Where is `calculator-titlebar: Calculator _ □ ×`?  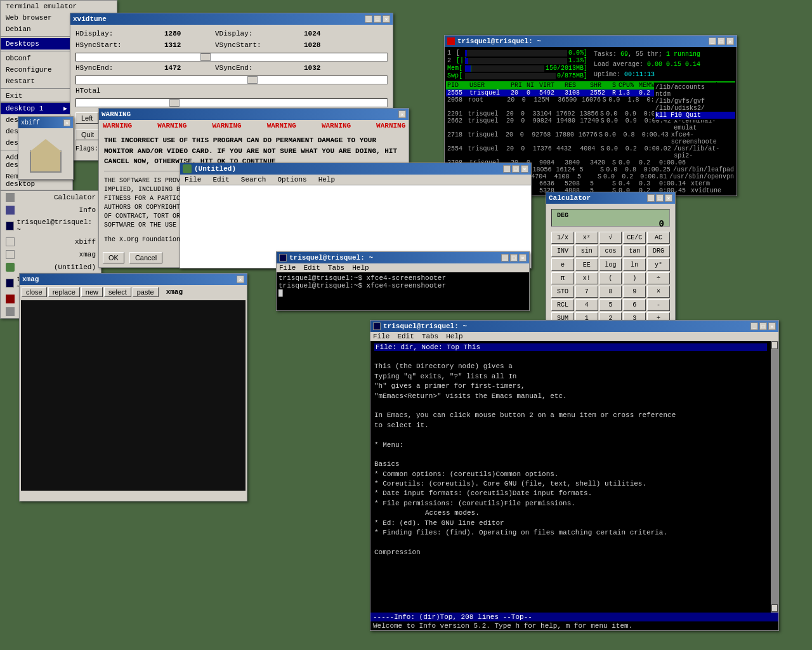 calculator-titlebar: Calculator _ □ × is located at coordinates (610, 198).